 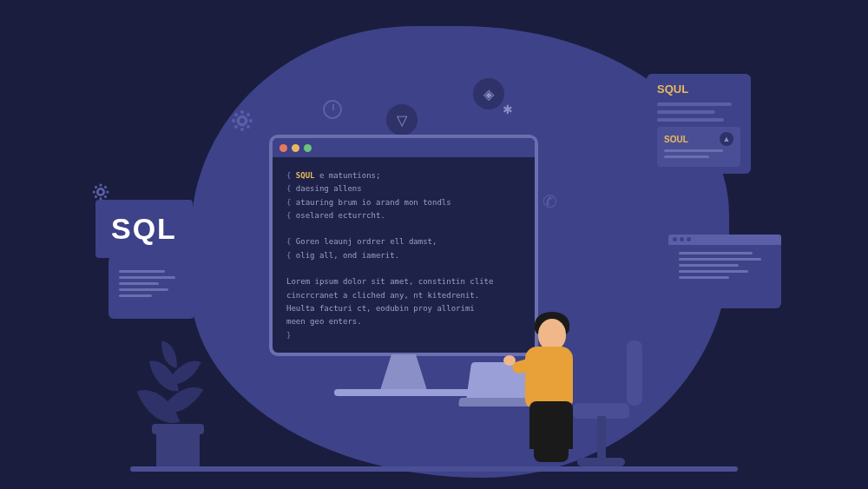 What do you see at coordinates (402, 120) in the screenshot?
I see `play-icon: ▽` at bounding box center [402, 120].